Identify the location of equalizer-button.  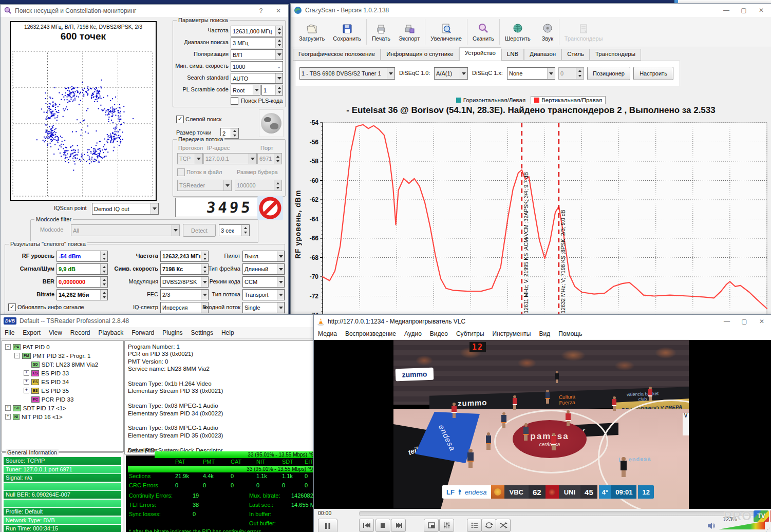
(447, 525).